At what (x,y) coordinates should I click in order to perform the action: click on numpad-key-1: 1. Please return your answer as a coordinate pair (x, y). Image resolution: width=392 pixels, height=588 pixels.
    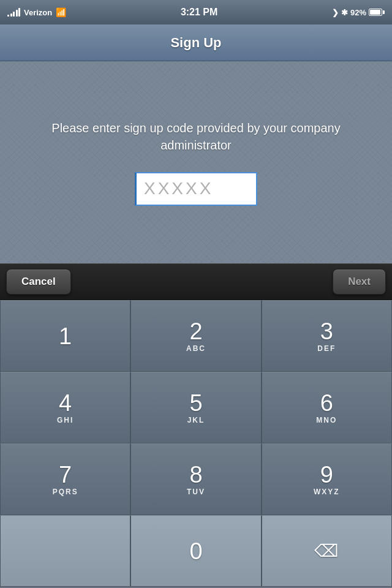
    Looking at the image, I should click on (65, 336).